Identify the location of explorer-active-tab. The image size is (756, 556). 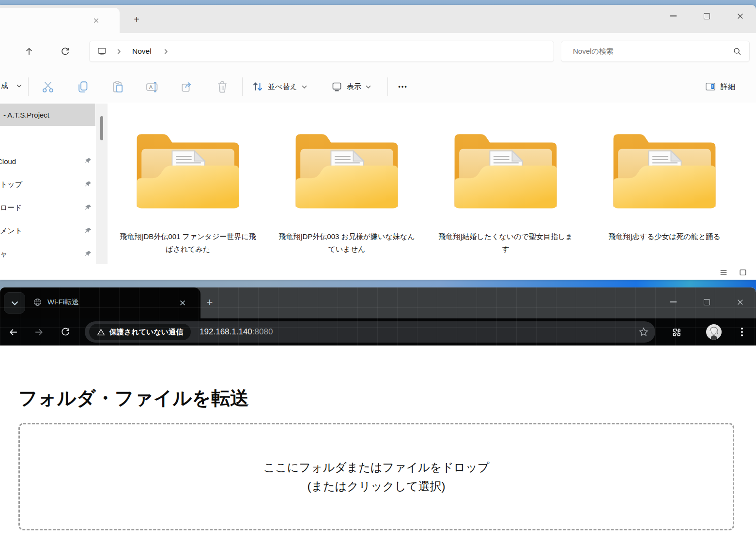
(60, 20).